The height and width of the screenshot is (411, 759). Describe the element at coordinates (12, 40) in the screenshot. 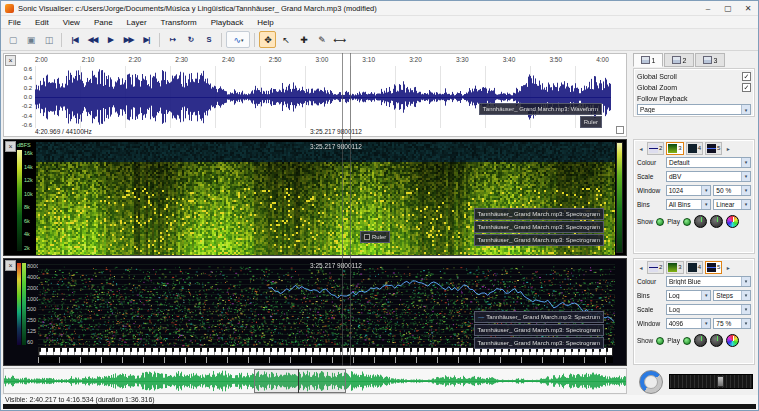

I see `new-session-button: ▢` at that location.